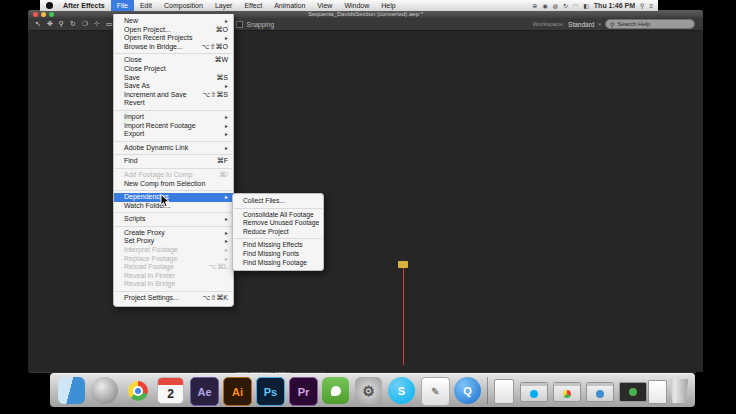  What do you see at coordinates (600, 392) in the screenshot?
I see `dock-minimized-window-finder` at bounding box center [600, 392].